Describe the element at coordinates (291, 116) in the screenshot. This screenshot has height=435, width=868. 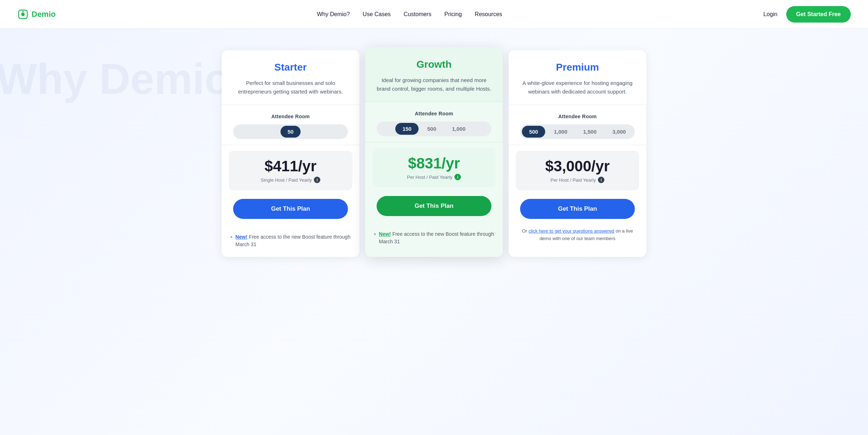
I see `starter-attendee-label: Attendee Room` at that location.